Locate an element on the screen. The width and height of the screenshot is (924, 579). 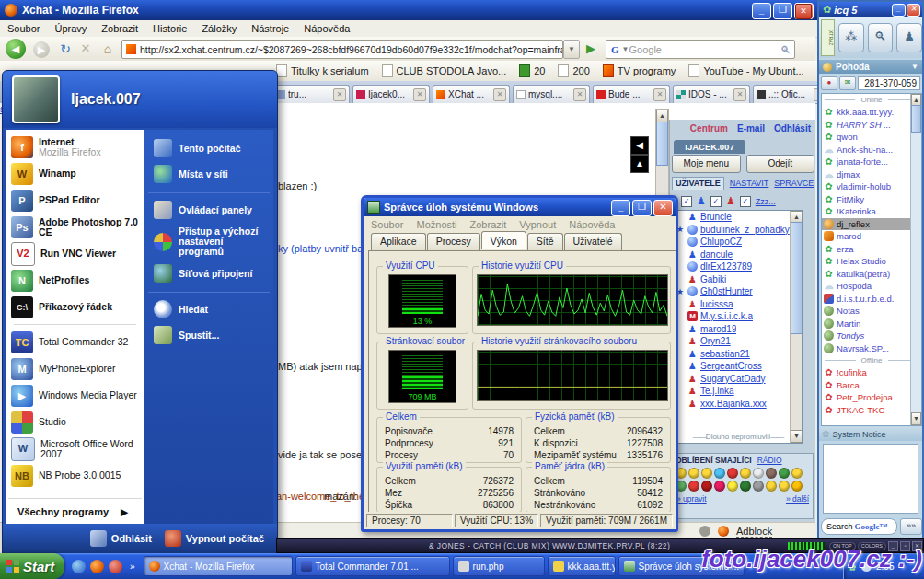
webchat-tab: SPRÁVCE is located at coordinates (793, 183).